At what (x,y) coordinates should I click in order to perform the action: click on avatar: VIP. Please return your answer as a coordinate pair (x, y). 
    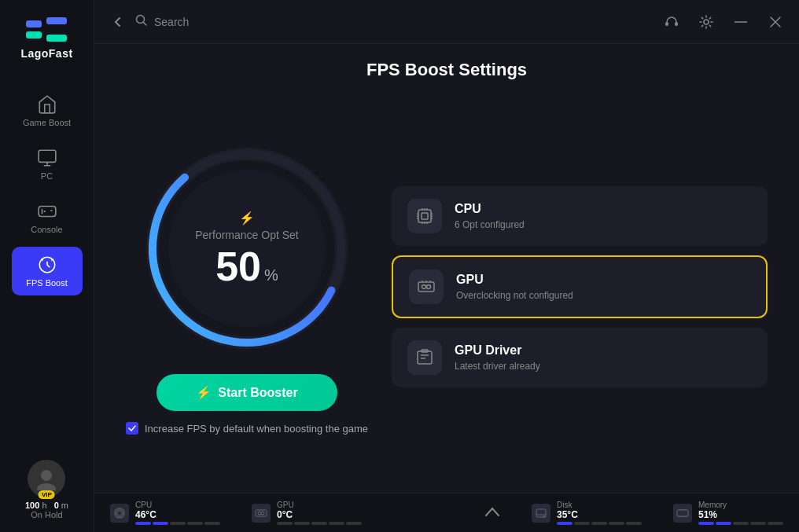
    Looking at the image, I should click on (46, 479).